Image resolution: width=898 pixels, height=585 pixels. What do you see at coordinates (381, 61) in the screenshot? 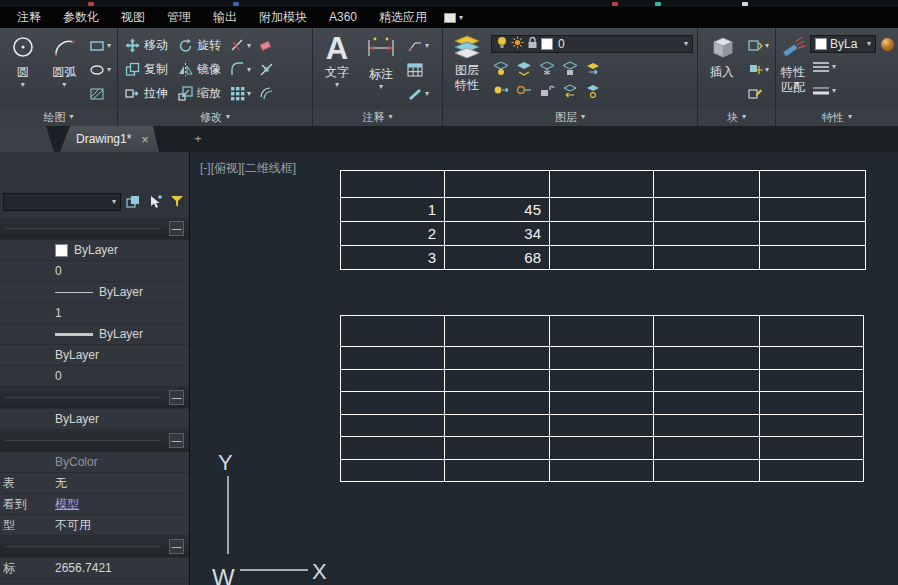
I see `dimension-button: 标注 ▾` at bounding box center [381, 61].